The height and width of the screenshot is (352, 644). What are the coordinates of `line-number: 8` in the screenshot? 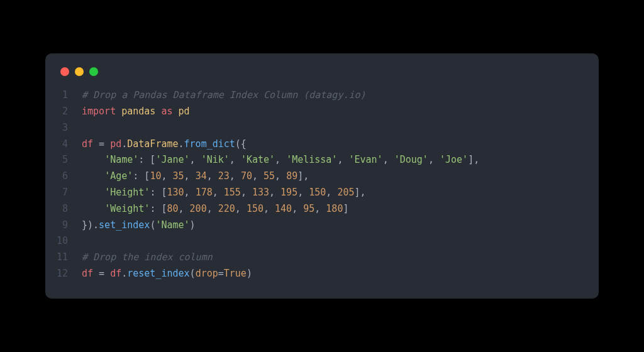 It's located at (64, 209).